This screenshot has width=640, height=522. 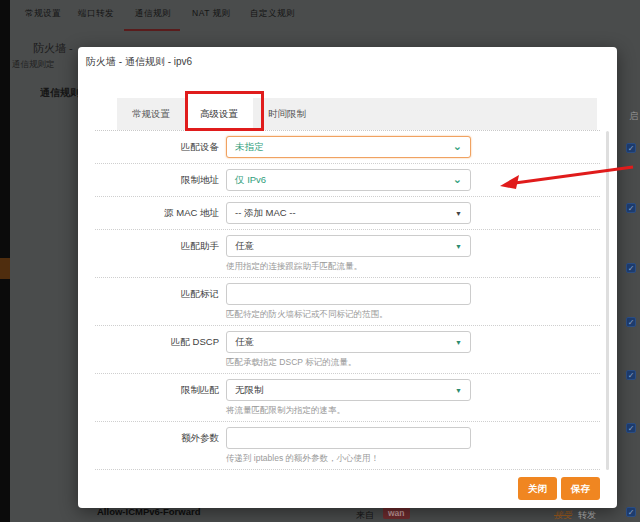 What do you see at coordinates (272, 14) in the screenshot?
I see `topnav-tab-custom-rules: 自定义规则` at bounding box center [272, 14].